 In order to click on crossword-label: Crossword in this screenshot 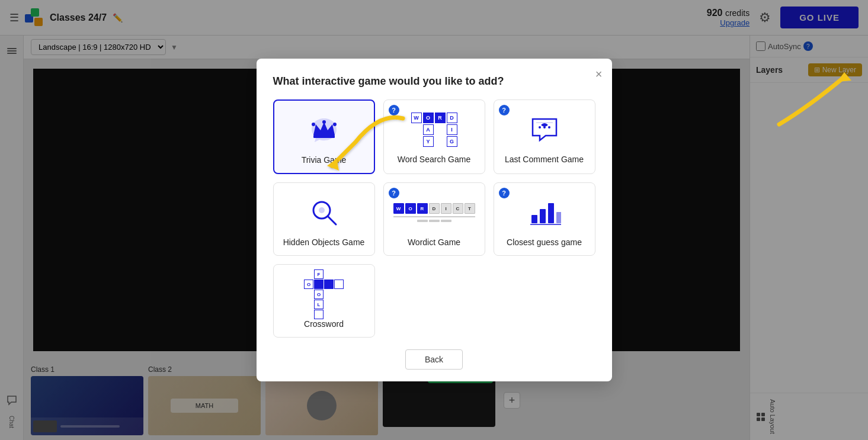, I will do `click(324, 324)`.